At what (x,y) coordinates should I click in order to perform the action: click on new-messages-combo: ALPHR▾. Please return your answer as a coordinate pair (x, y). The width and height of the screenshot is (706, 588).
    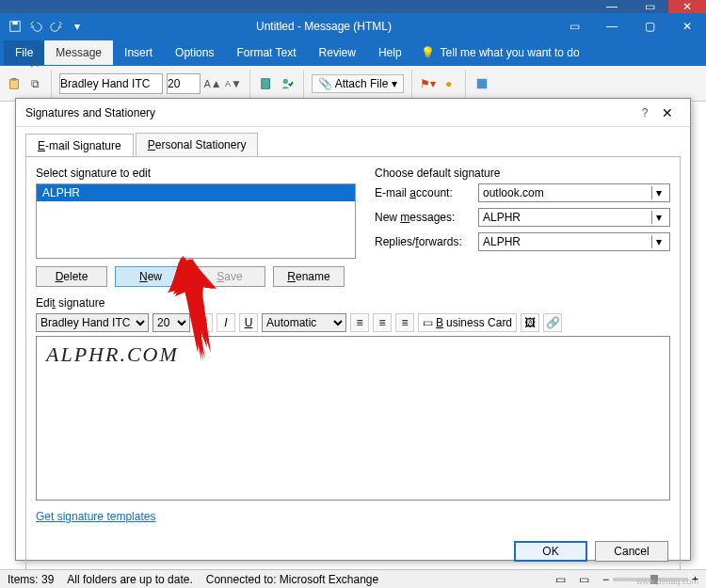
    Looking at the image, I should click on (574, 217).